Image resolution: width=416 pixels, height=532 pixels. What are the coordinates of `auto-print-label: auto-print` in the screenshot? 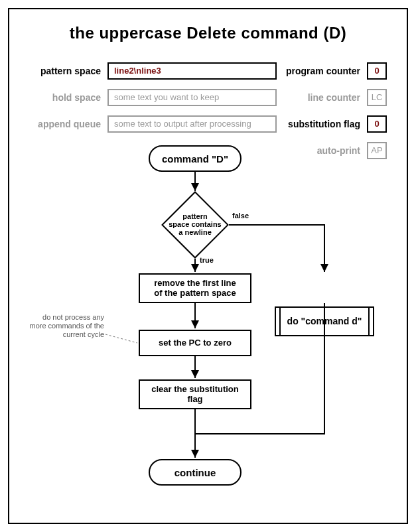 It's located at (322, 151).